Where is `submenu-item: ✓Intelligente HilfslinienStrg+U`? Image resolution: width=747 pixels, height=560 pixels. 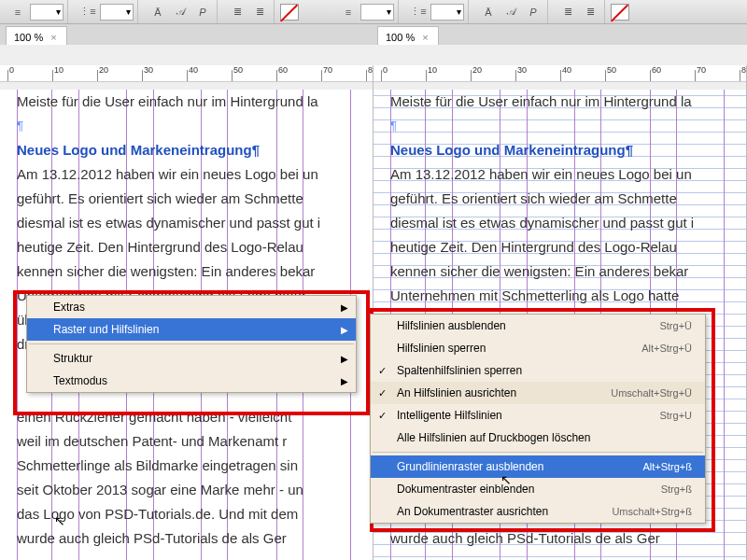
submenu-item: ✓Intelligente HilfslinienStrg+U is located at coordinates (538, 415).